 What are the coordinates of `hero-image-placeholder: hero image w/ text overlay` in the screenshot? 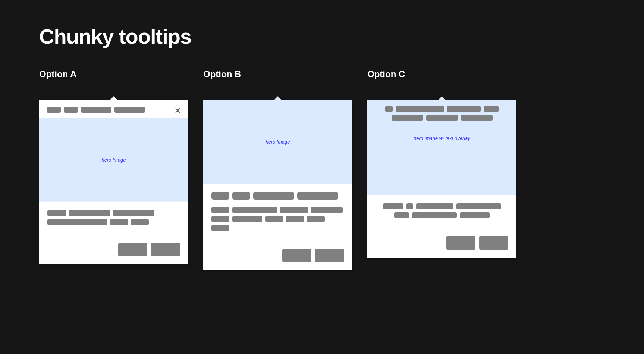 It's located at (442, 148).